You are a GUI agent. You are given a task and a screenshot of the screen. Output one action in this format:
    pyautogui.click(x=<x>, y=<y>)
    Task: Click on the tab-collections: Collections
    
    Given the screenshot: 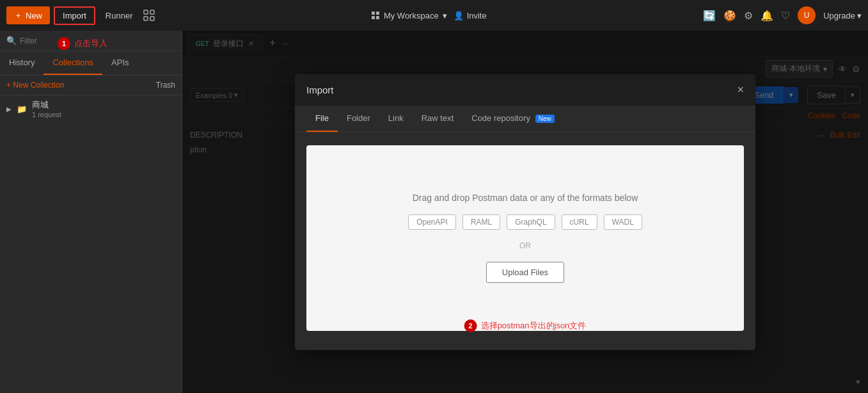 What is the action you would take?
    pyautogui.click(x=73, y=63)
    